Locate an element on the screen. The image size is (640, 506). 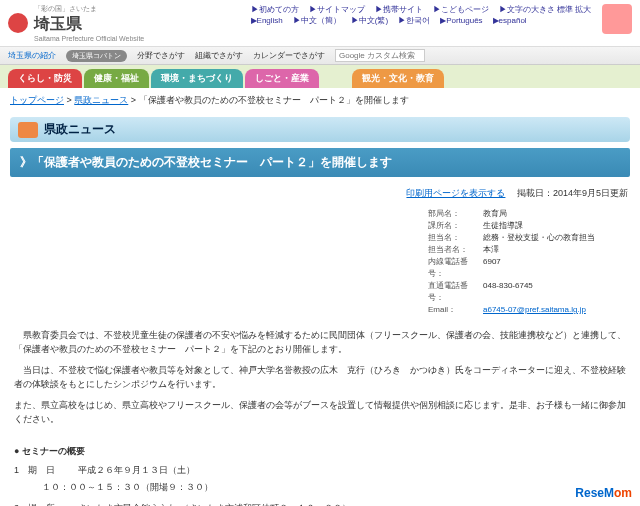
nav-tab-culture: 観光・文化・教育 is located at coordinates (398, 78).